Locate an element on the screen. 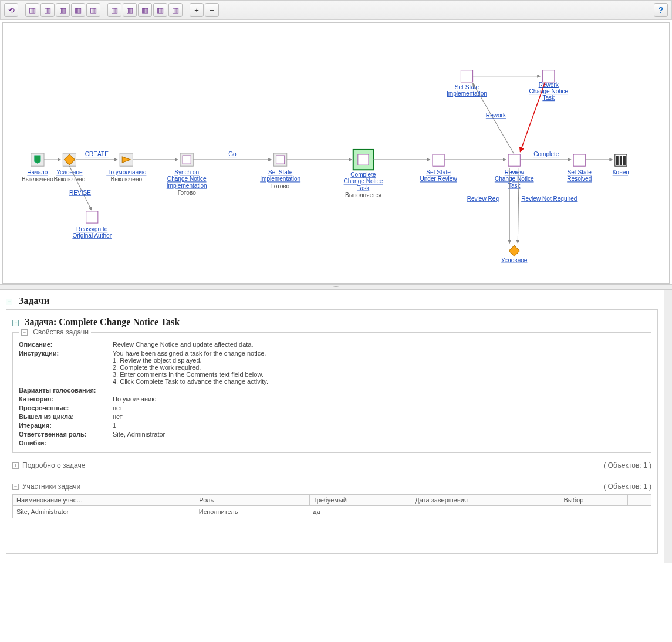 This screenshot has width=672, height=642. prop-description-label: Описание: is located at coordinates (66, 344).